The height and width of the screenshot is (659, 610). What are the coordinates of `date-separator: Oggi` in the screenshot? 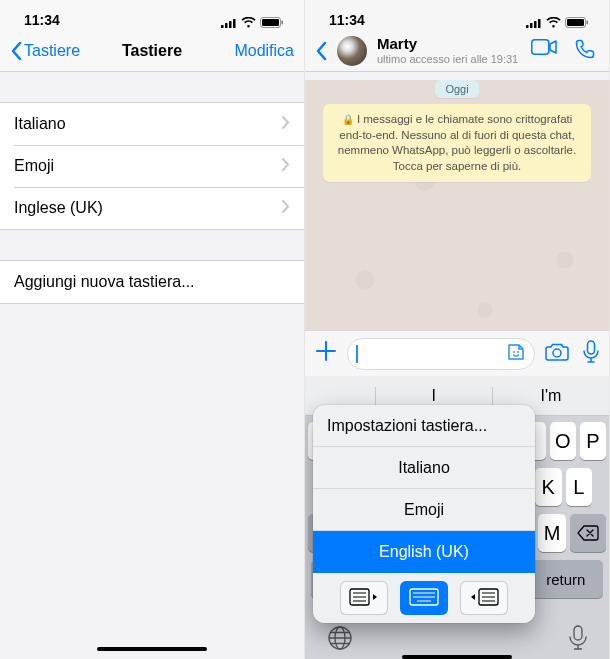 It's located at (456, 89).